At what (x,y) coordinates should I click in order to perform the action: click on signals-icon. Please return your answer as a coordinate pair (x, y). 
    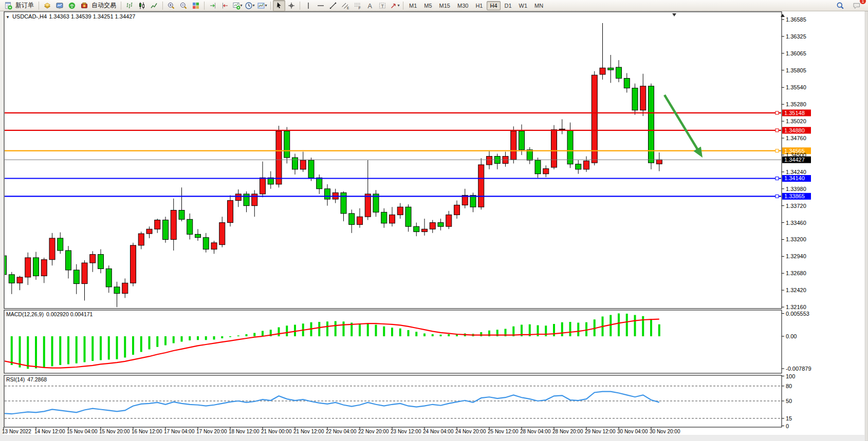
    Looking at the image, I should click on (72, 6).